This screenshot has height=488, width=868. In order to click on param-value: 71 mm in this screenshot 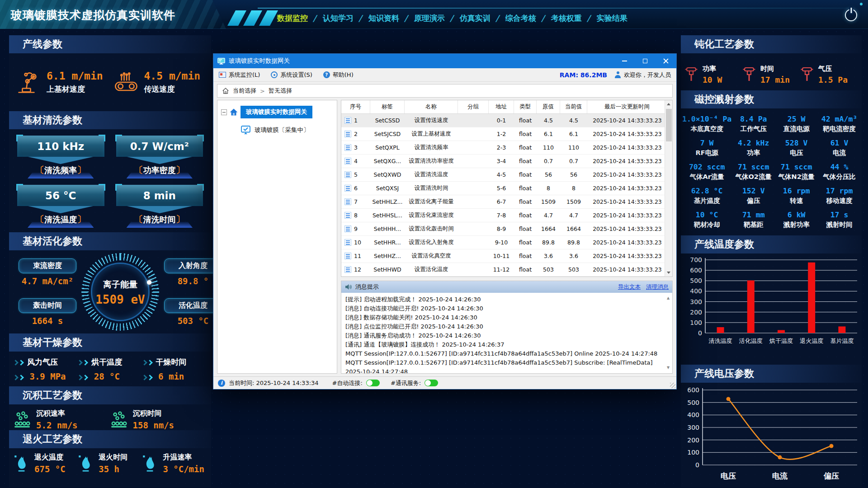, I will do `click(753, 215)`.